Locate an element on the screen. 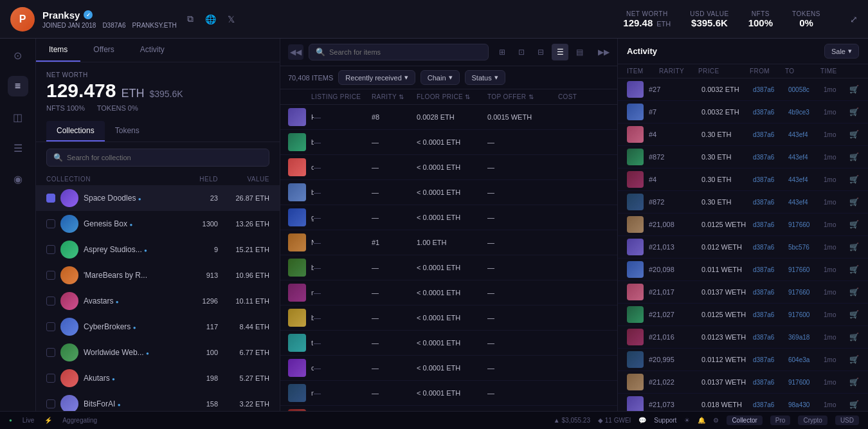 The height and width of the screenshot is (429, 868). list-item: #27 0.0032 ETH d387a6 00058c 1mo 🛒 is located at coordinates (743, 90).